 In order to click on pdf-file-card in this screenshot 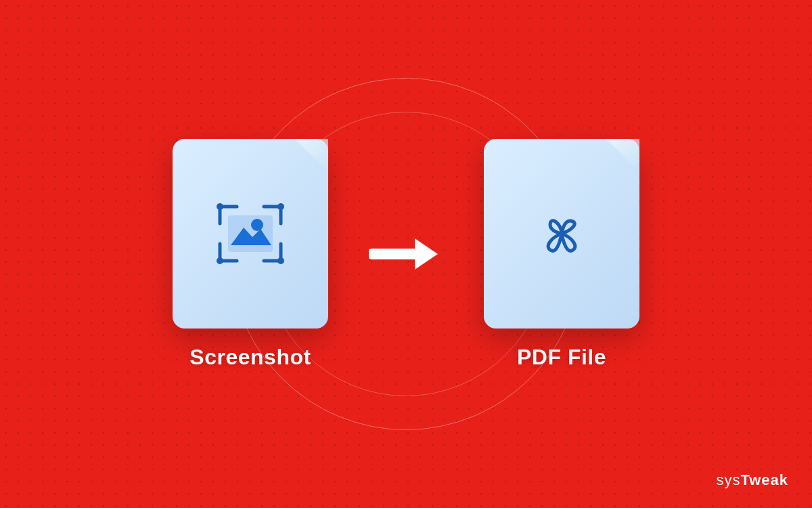, I will do `click(562, 234)`.